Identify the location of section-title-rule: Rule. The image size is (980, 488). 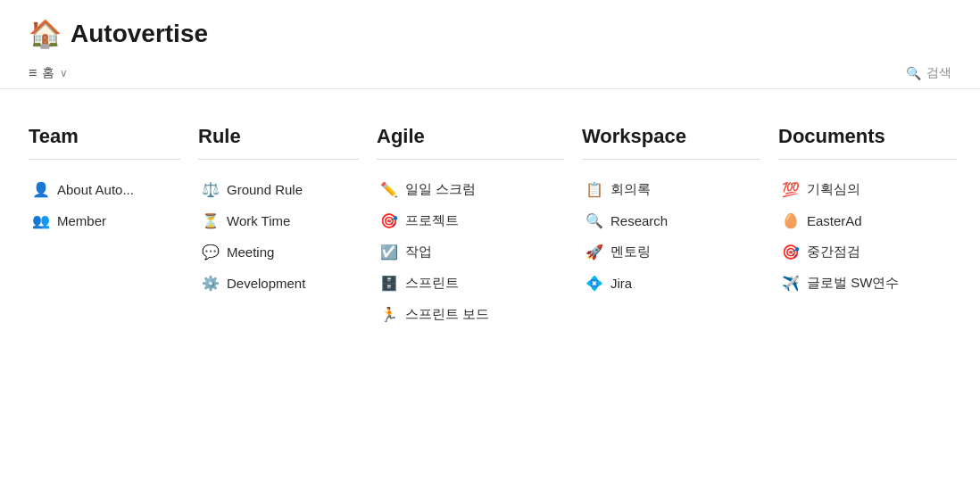
(278, 143).